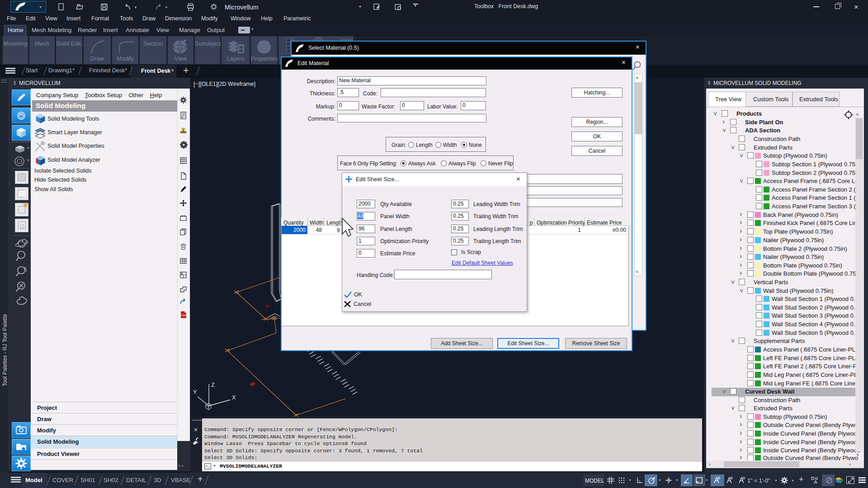 Image resolution: width=868 pixels, height=488 pixels. Describe the element at coordinates (195, 392) in the screenshot. I see `svg-text: Y` at that location.